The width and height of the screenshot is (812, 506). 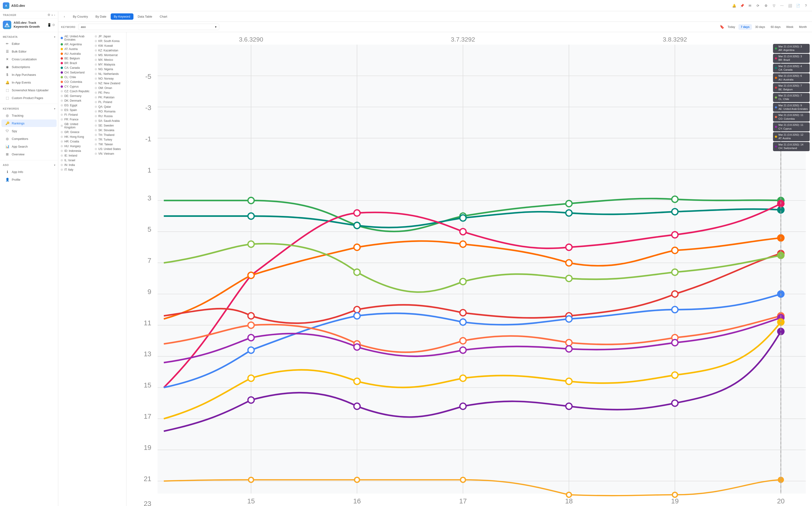 What do you see at coordinates (75, 105) in the screenshot?
I see `legend-item-eg: EG: Egypt` at bounding box center [75, 105].